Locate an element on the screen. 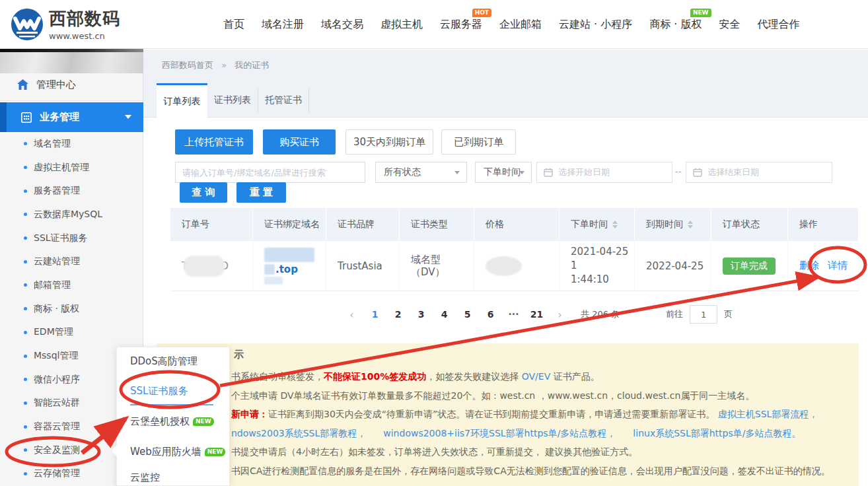 The width and height of the screenshot is (868, 486). pagination-page-21: 21 is located at coordinates (536, 314).